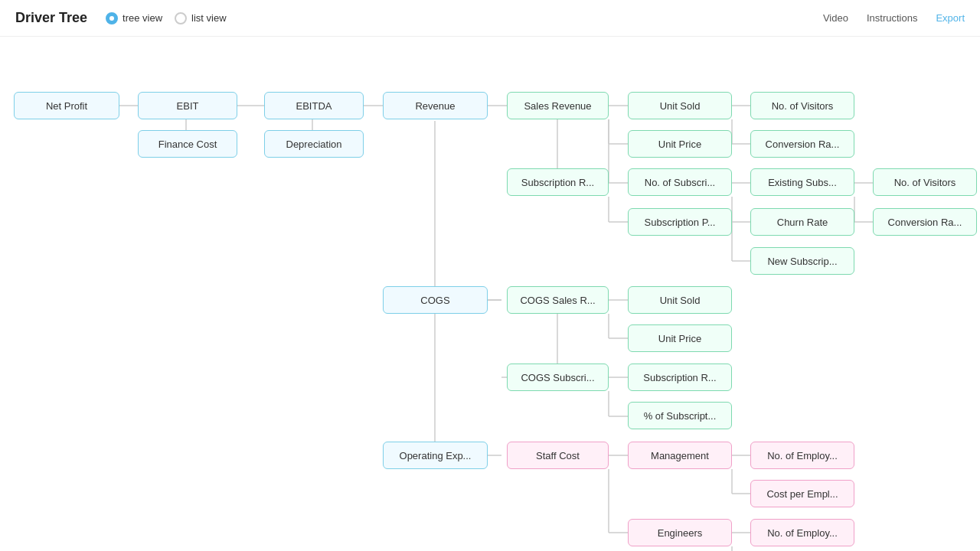 This screenshot has width=980, height=551. Describe the element at coordinates (802, 182) in the screenshot. I see `node-existing-subs: Existing Subs...` at that location.